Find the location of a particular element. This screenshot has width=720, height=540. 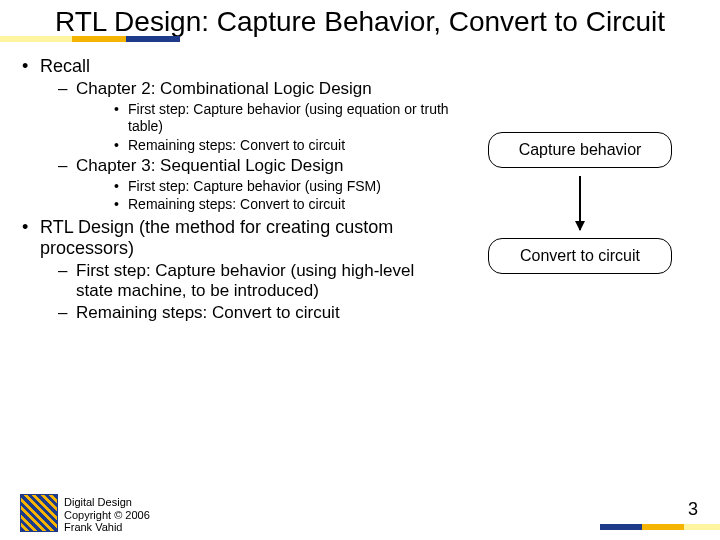

arrow-down-icon is located at coordinates (580, 203).